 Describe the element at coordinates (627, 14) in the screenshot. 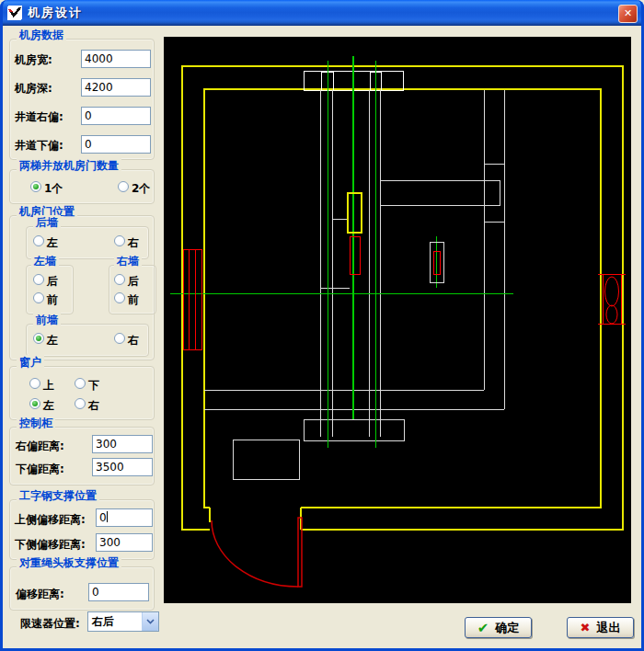

I see `close-button: ✕` at that location.